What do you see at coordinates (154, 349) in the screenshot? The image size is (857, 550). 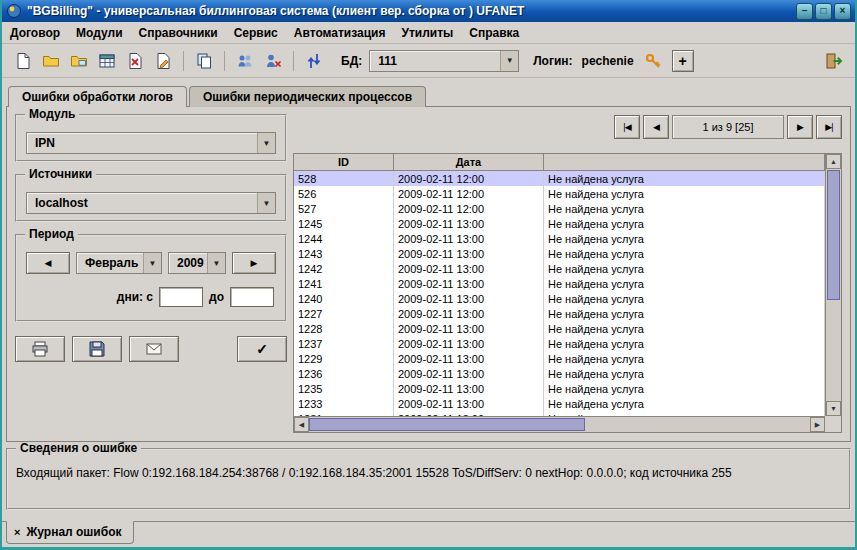 I see `mail-button` at bounding box center [154, 349].